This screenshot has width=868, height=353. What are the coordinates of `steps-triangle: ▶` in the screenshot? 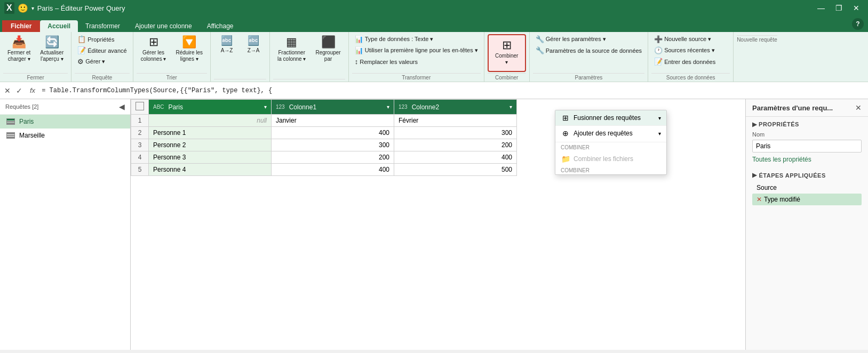 It's located at (754, 175).